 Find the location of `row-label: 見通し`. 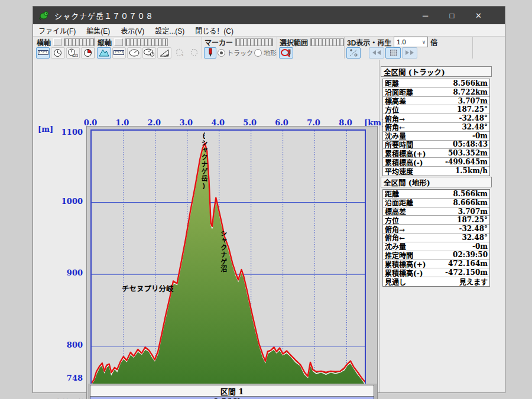

row-label: 見通し is located at coordinates (395, 281).